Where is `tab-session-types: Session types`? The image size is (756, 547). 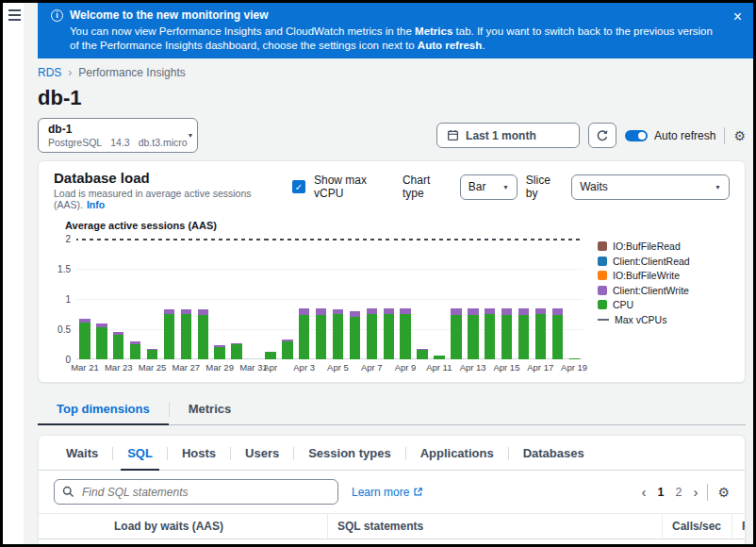
tab-session-types: Session types is located at coordinates (349, 454).